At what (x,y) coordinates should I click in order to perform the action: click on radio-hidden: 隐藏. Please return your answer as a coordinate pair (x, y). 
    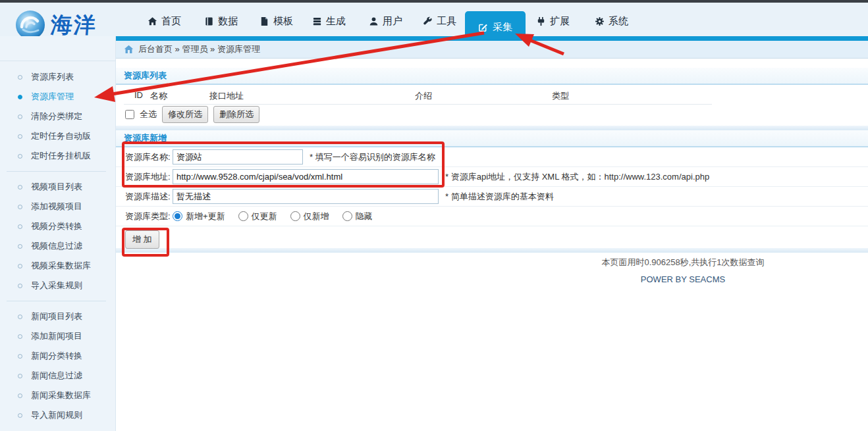
    Looking at the image, I should click on (358, 216).